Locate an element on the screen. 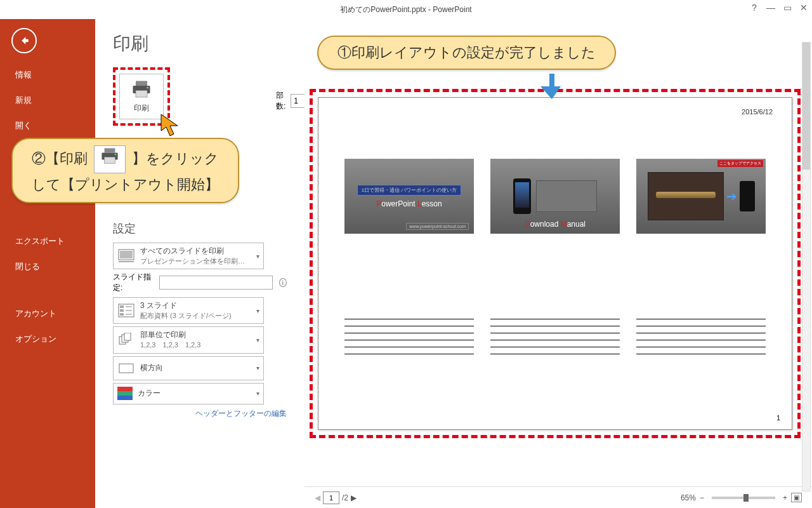 This screenshot has height=508, width=812. annotation-callout-1: ①印刷レイアウトの設定が完了しました is located at coordinates (467, 53).